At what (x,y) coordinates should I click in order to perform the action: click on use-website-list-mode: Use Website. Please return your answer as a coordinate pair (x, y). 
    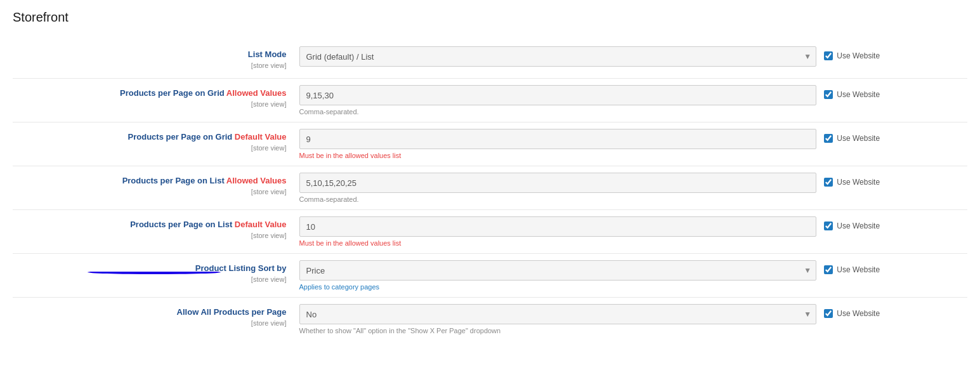
    Looking at the image, I should click on (896, 54).